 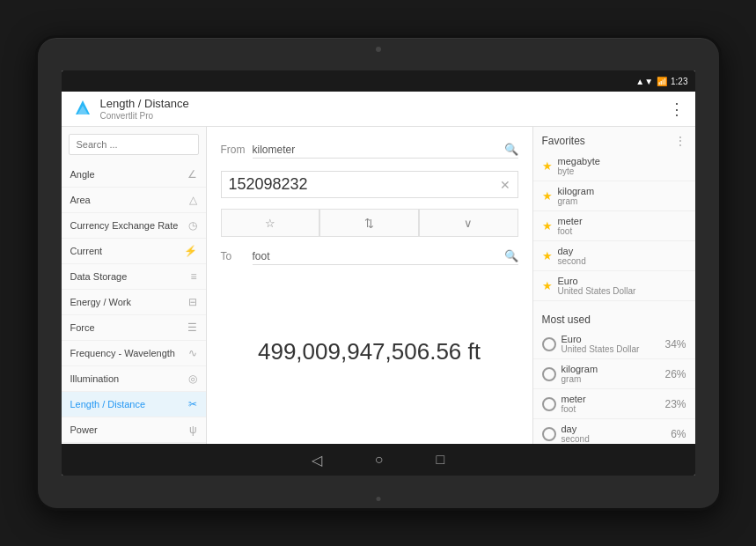 I want to click on sidebar-item-frequency---wavelength: Frequency - Wavelength∿, so click(x=134, y=354).